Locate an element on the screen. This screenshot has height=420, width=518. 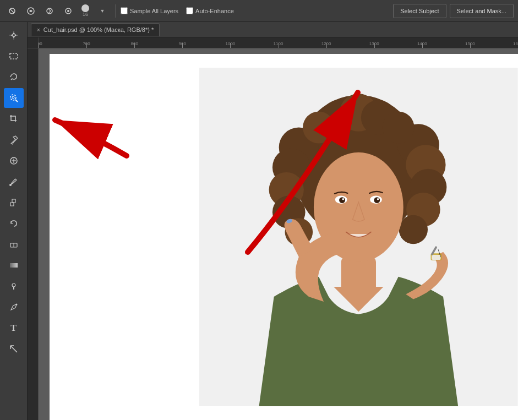
sample-all-layers-label: Sample All Layers is located at coordinates (154, 11).